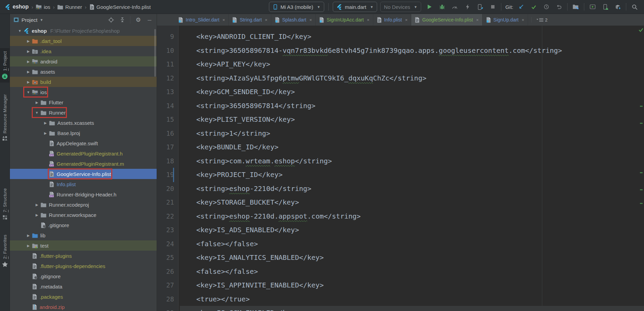  What do you see at coordinates (83, 61) in the screenshot?
I see `tree-item-android: ▶android` at bounding box center [83, 61].